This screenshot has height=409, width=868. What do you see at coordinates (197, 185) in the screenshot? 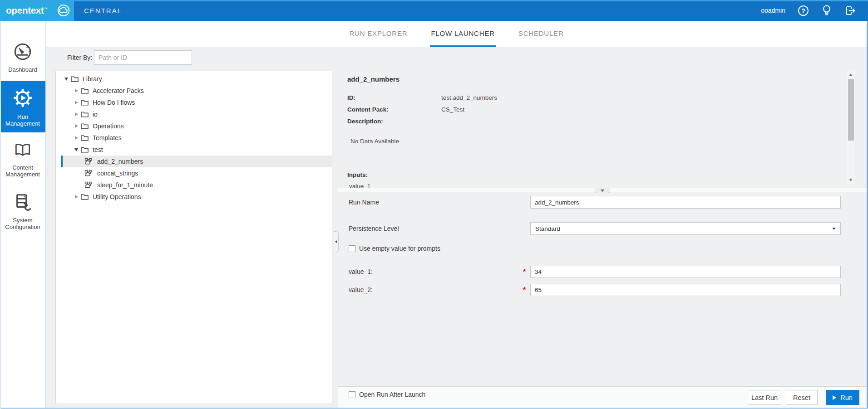
I see `tree-item-sleep-for-1-minute: sleep_for_1_minute` at bounding box center [197, 185].